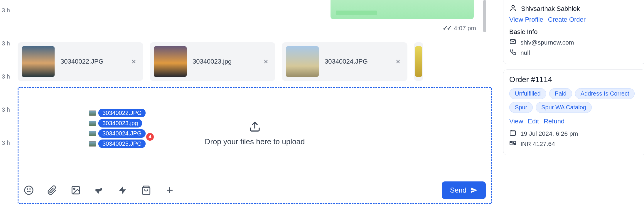  What do you see at coordinates (525, 53) in the screenshot?
I see `profile-phone: null` at bounding box center [525, 53].